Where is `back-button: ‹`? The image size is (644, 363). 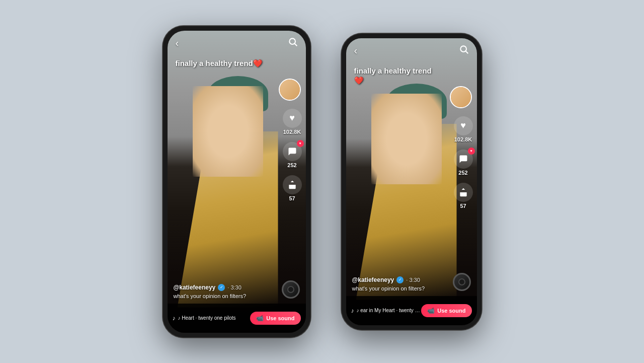
back-button: ‹ is located at coordinates (177, 43).